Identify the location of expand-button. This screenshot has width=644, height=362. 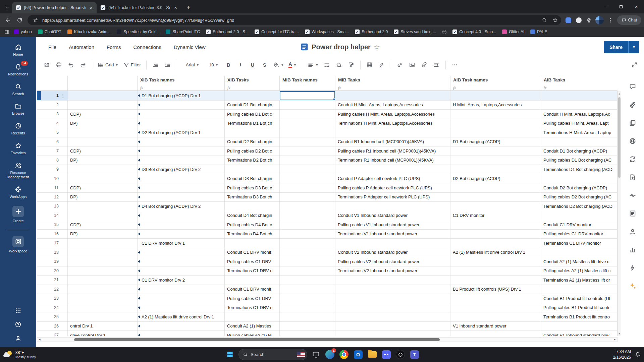
(634, 65).